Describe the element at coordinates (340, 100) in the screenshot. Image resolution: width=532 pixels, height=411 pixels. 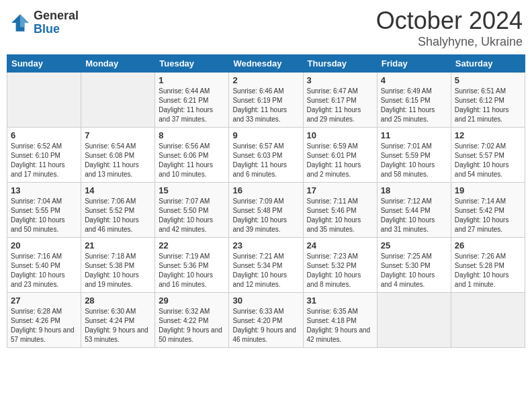
I see `calendar-cell: 3Sunrise: 6:47 AM Sunset: 6:17 PM Daylig…` at that location.